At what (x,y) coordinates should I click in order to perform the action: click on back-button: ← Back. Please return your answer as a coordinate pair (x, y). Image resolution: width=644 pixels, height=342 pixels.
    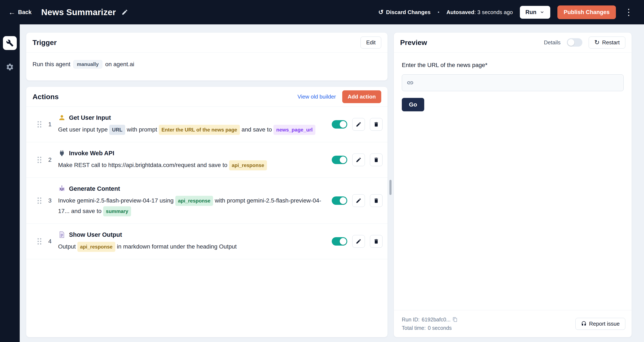
    Looking at the image, I should click on (20, 12).